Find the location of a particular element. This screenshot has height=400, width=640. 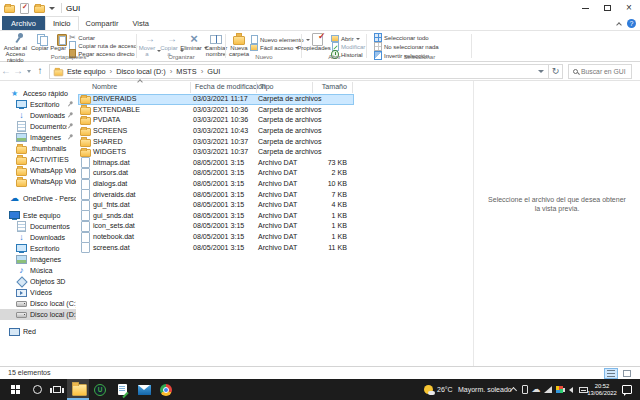

thumbnails-view-icon is located at coordinates (627, 374).